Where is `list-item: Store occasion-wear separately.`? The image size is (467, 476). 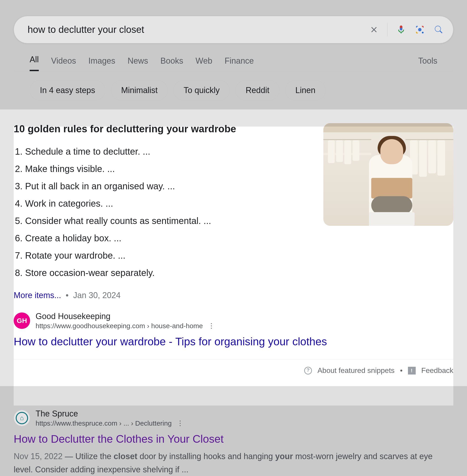
list-item: Store occasion-wear separately. is located at coordinates (169, 273).